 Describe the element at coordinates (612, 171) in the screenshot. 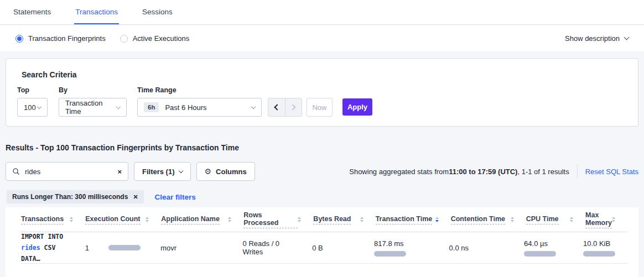

I see `reset-sql-stats-link: Reset SQL Stats` at that location.